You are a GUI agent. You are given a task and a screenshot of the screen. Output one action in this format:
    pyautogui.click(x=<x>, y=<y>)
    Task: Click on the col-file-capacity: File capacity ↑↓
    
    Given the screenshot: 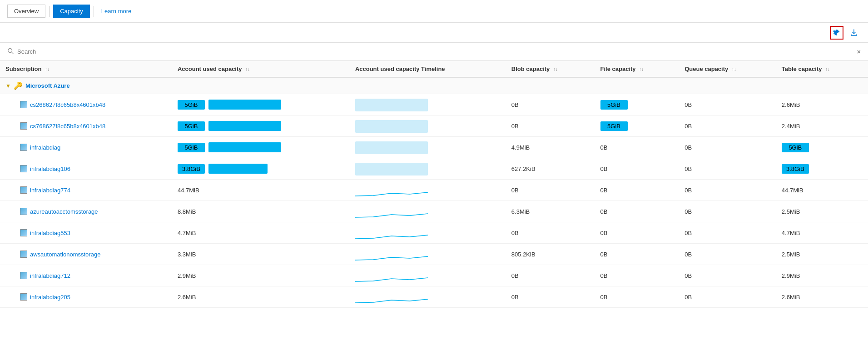 What is the action you would take?
    pyautogui.click(x=637, y=69)
    